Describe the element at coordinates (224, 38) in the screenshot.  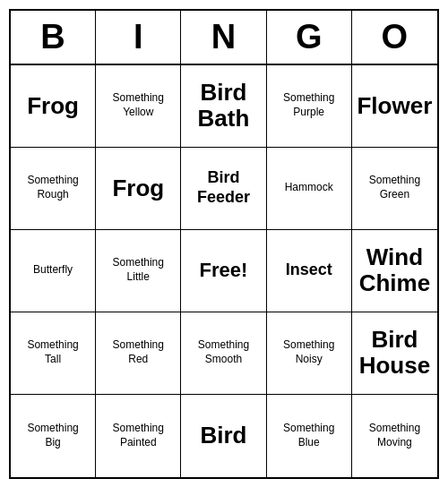
I see `bingo-letter: N` at that location.